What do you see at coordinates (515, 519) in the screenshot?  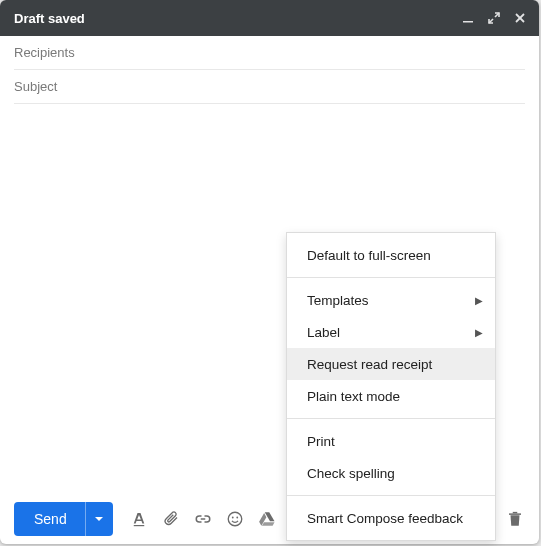 I see `discard-draft-button` at bounding box center [515, 519].